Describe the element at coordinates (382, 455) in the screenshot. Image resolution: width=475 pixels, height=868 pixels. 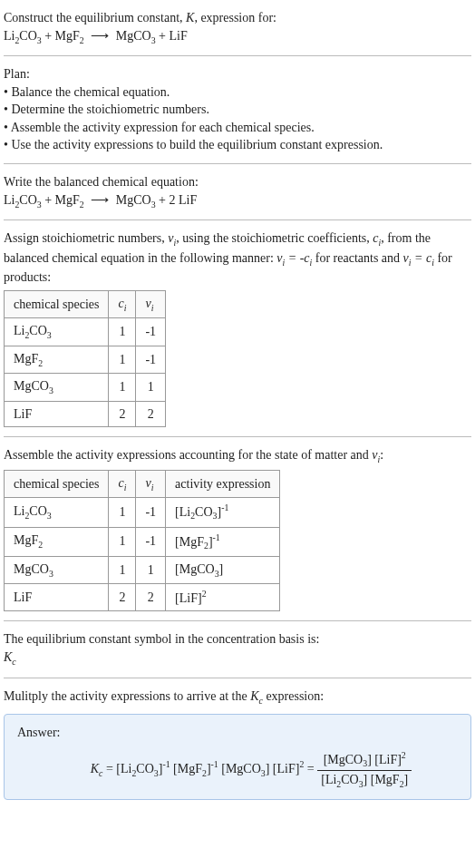
I see `assemble-text-2: :` at that location.